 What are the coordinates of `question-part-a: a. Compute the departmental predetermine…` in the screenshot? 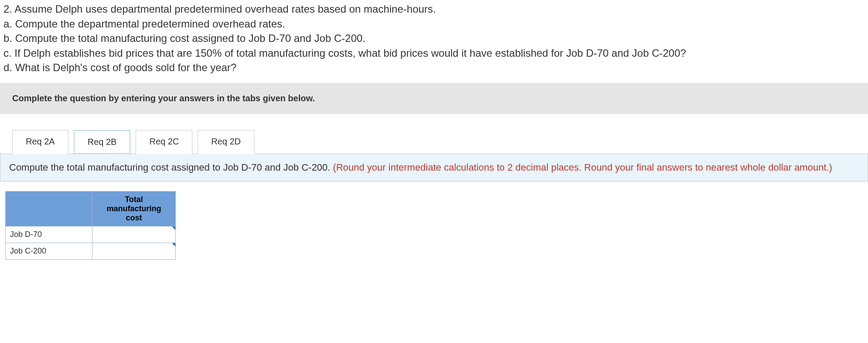 It's located at (434, 24).